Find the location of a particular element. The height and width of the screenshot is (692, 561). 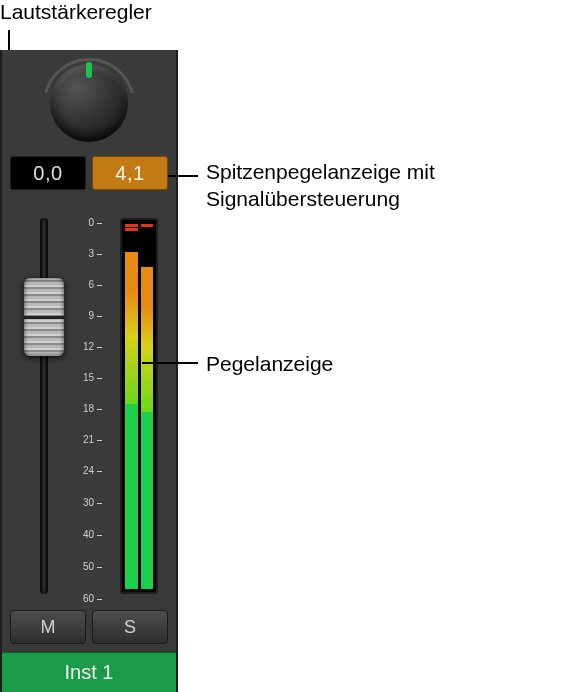

annotation-volume-label: Lautstärkeregler is located at coordinates (76, 12).